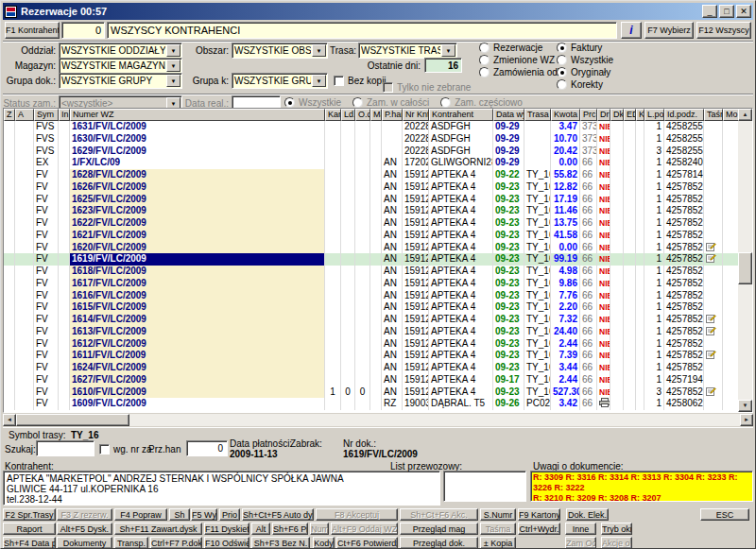 Image resolution: width=756 pixels, height=549 pixels. I want to click on table-row: FVS1631/FV/LC/200920228ASDFGH09-293.4737…, so click(378, 127).